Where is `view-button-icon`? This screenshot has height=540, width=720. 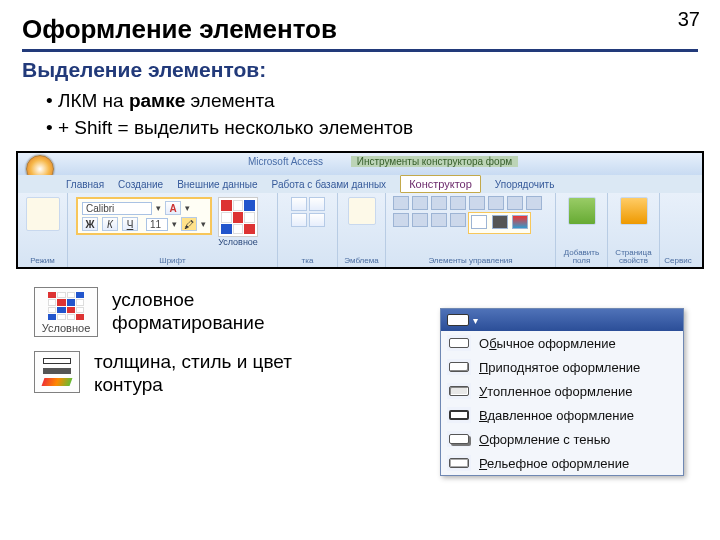 view-button-icon is located at coordinates (43, 214).